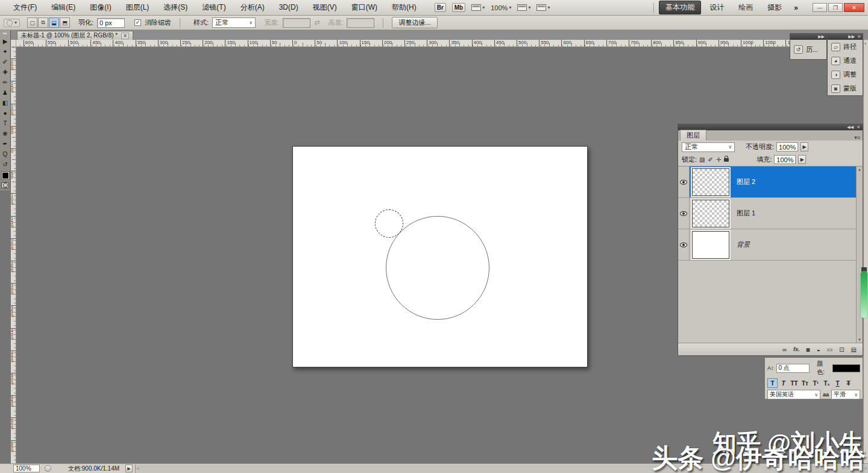 This screenshot has width=868, height=473. I want to click on menu-item-8: 视图(V), so click(325, 7).